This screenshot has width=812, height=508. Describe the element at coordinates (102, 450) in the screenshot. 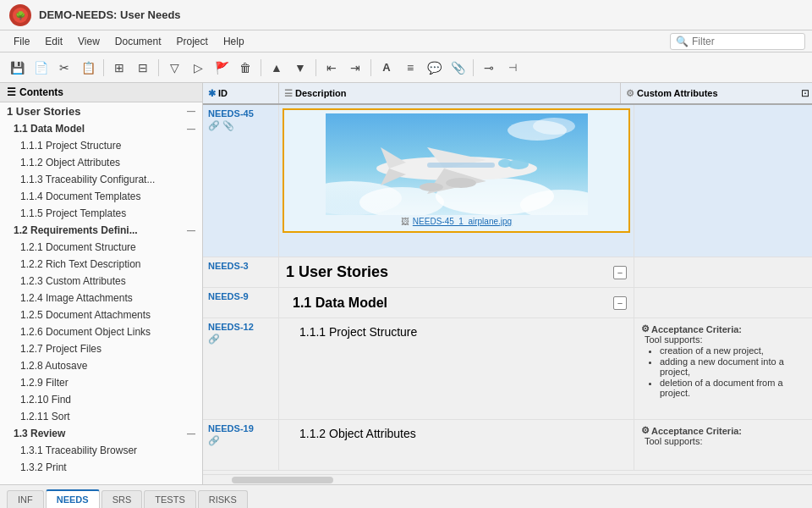

I see `sidebar-item-traceability-browser: 1.3.1 Traceability Browser` at that location.